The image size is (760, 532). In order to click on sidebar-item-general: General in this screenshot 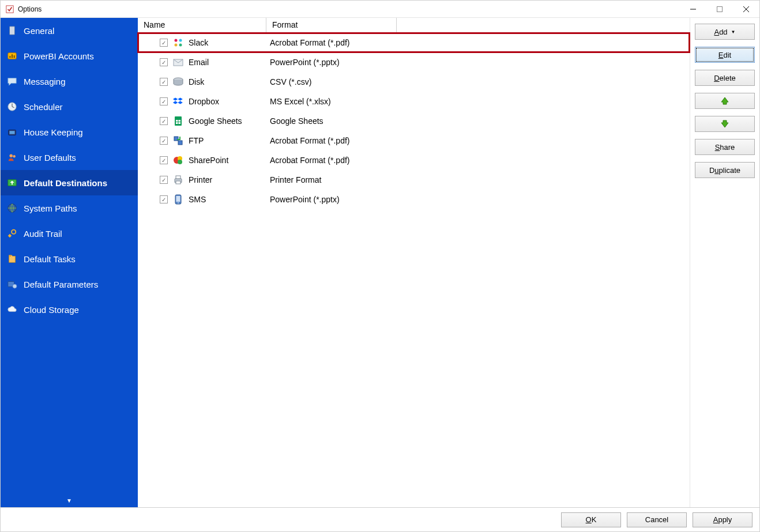, I will do `click(69, 31)`.